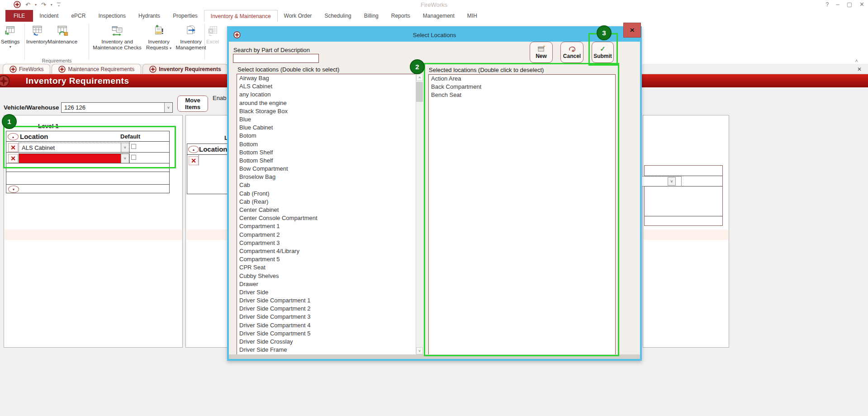  Describe the element at coordinates (330, 268) in the screenshot. I see `location-option: CPR Seat` at that location.